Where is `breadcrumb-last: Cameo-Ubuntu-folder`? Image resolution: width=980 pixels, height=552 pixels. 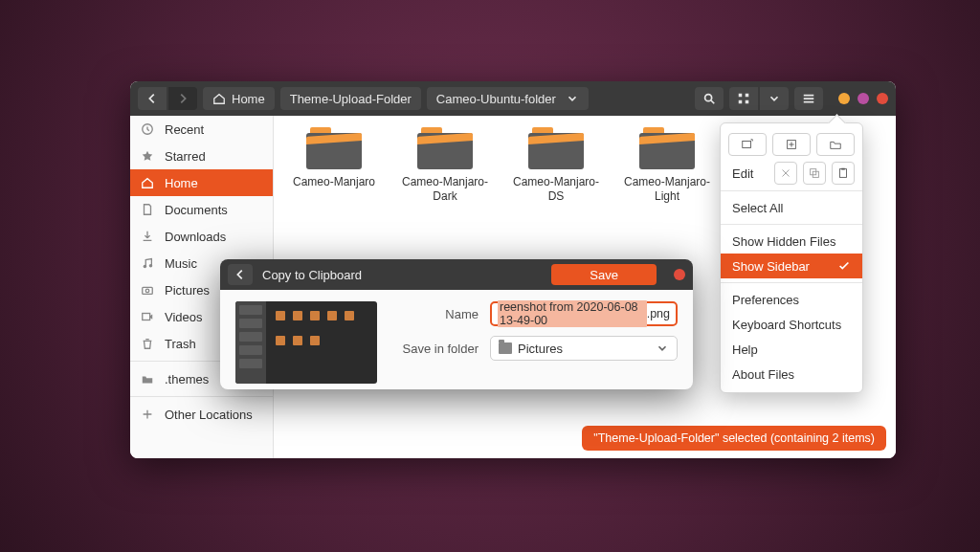
breadcrumb-last: Cameo-Ubuntu-folder is located at coordinates (507, 99).